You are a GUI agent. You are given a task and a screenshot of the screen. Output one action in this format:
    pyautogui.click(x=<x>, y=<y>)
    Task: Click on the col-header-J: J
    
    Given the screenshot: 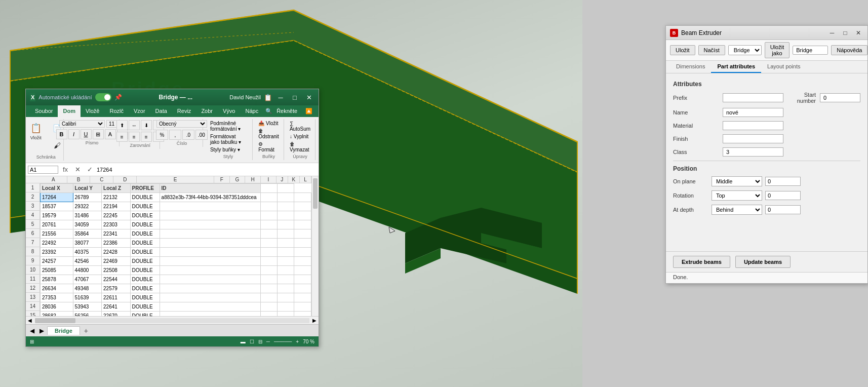 What is the action you would take?
    pyautogui.click(x=283, y=179)
    